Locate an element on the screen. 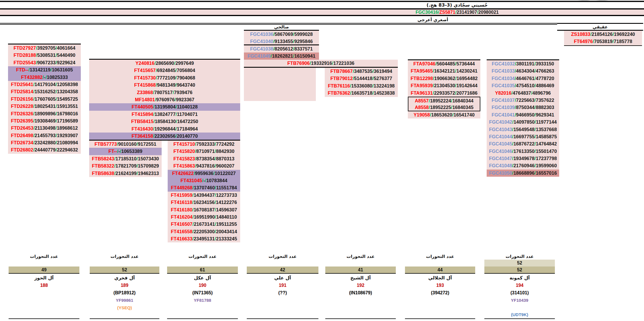  clan-name: آل عكل is located at coordinates (202, 278).